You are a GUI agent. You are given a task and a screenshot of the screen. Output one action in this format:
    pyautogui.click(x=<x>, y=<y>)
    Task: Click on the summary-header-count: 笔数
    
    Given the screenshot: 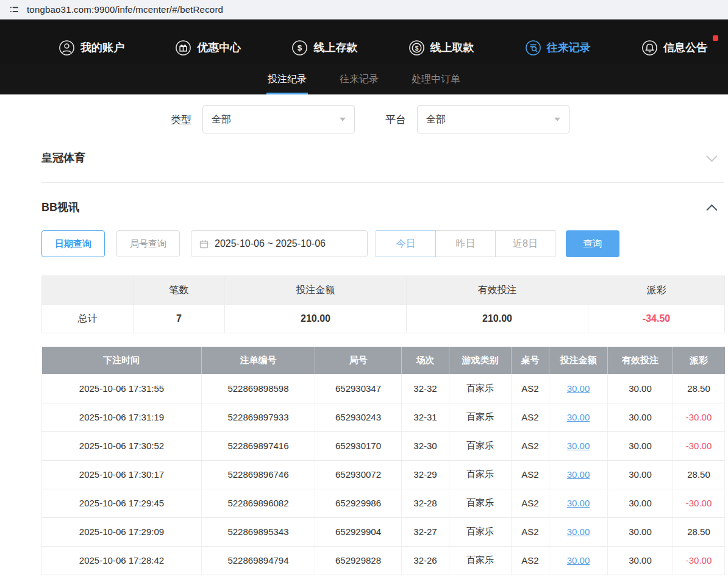 What is the action you would take?
    pyautogui.click(x=179, y=290)
    